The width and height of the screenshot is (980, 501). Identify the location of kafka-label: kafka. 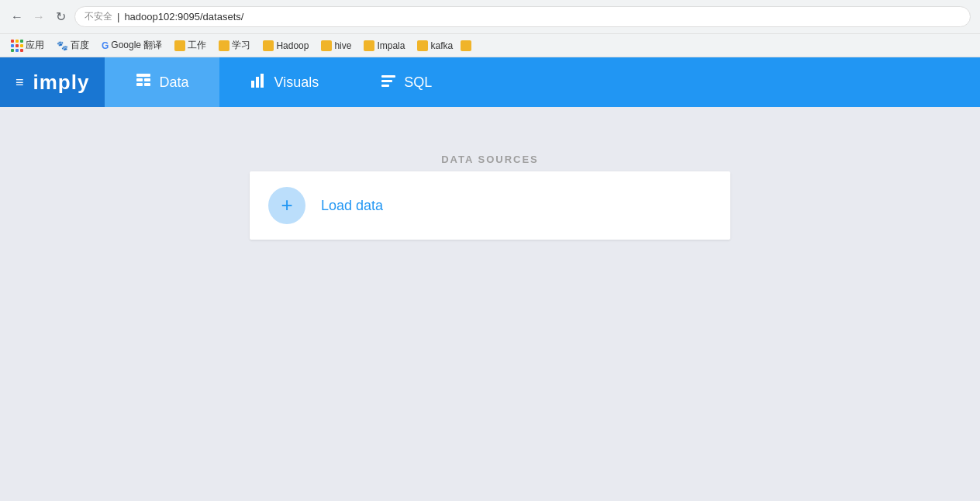
(442, 46).